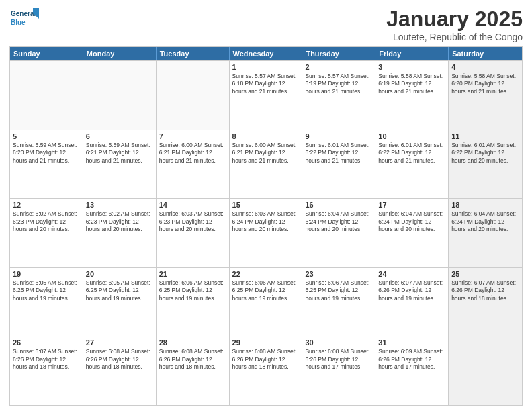  Describe the element at coordinates (193, 371) in the screenshot. I see `day-cell-28: 28Sunrise: 6:08 AM Sunset: 6:26 PM Dayli…` at that location.